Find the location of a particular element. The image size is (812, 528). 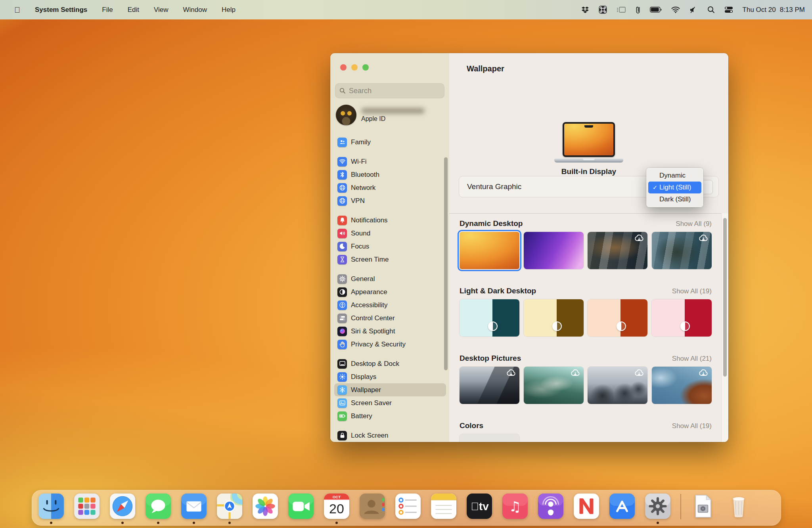

dropbox-icon is located at coordinates (585, 10).